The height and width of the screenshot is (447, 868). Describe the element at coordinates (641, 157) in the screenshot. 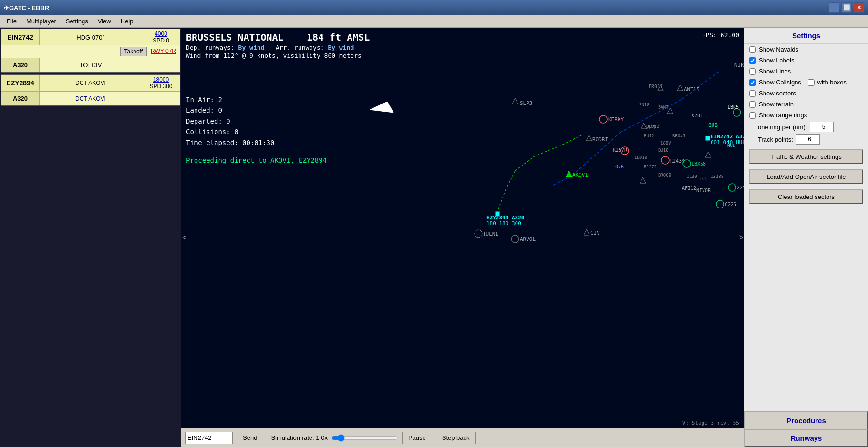

I see `svg-text: 1BU19` at that location.